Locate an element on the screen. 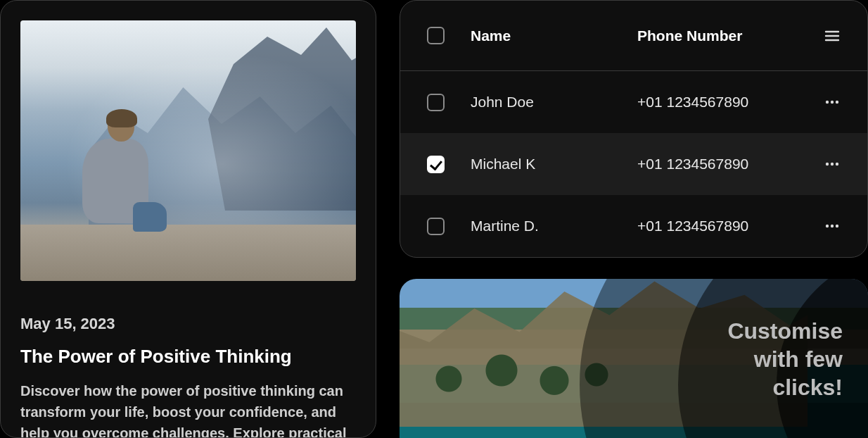 The height and width of the screenshot is (438, 868). table-row: Martine D. +01 1234567890 is located at coordinates (634, 226).